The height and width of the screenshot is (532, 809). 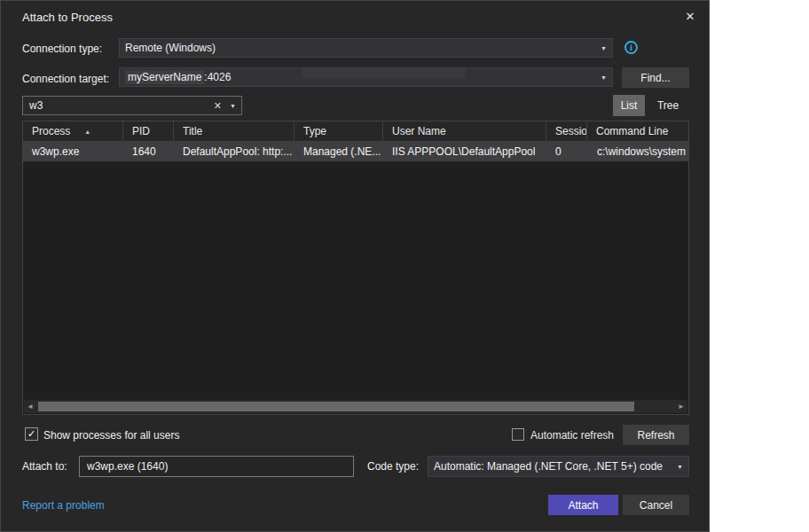 I want to click on column-header-username: User Name, so click(x=465, y=131).